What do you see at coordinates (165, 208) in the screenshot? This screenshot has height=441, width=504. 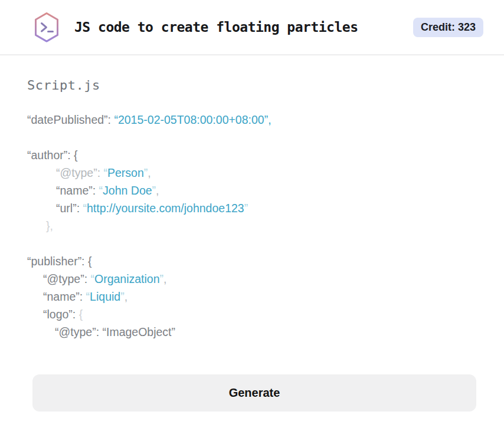 I see `code-token: http://yoursite.com/johndoe123` at bounding box center [165, 208].